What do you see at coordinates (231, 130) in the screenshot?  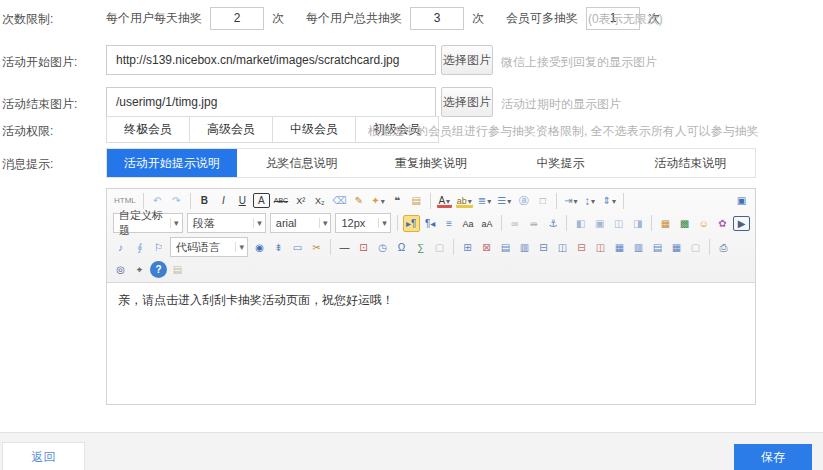 I see `member-group-senior: 高级会员` at bounding box center [231, 130].